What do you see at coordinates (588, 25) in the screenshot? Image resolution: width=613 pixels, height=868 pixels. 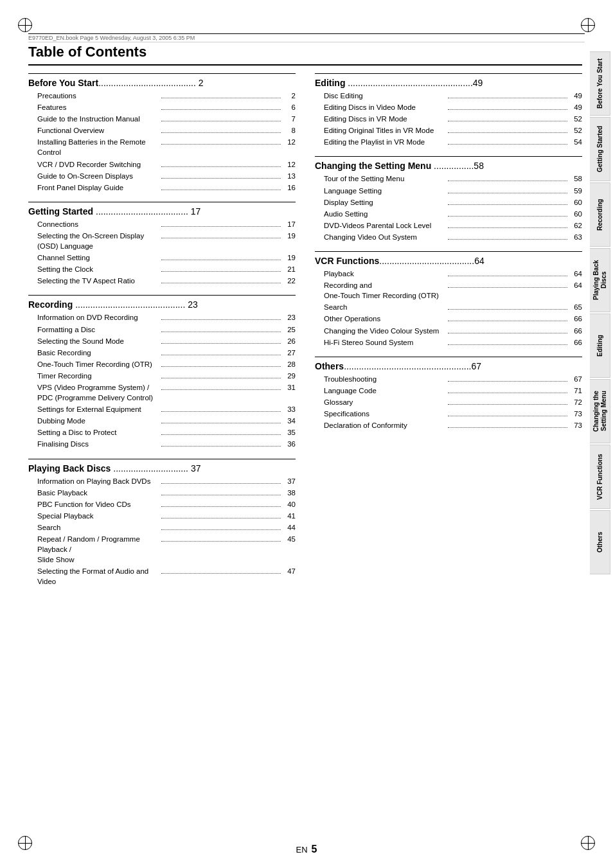 I see `corner-crosshair-tr` at bounding box center [588, 25].